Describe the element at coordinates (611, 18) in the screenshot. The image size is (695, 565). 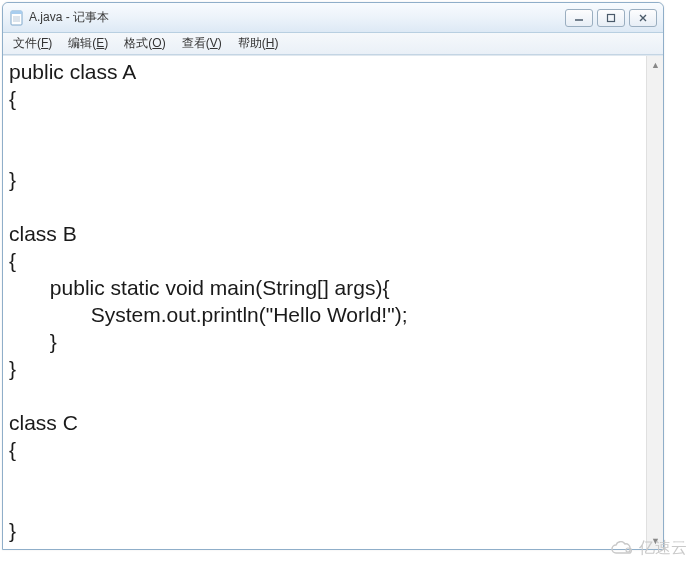
I see `window-controls` at that location.